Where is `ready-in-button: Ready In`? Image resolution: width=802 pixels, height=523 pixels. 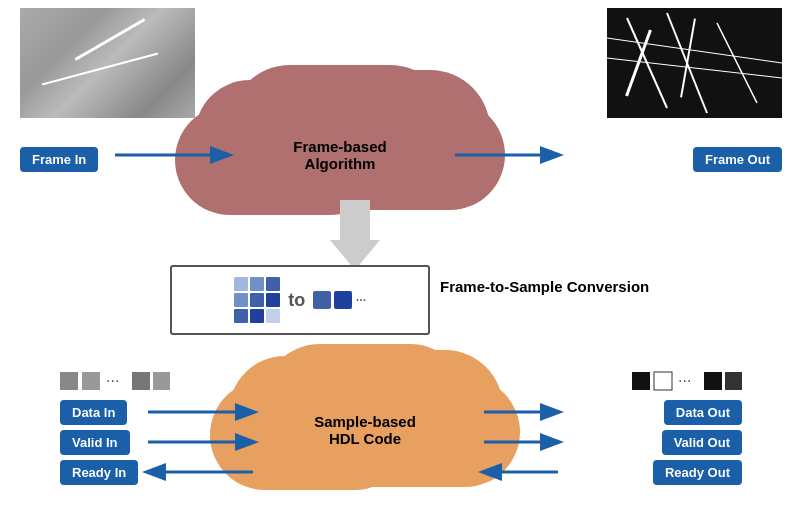 ready-in-button: Ready In is located at coordinates (99, 472).